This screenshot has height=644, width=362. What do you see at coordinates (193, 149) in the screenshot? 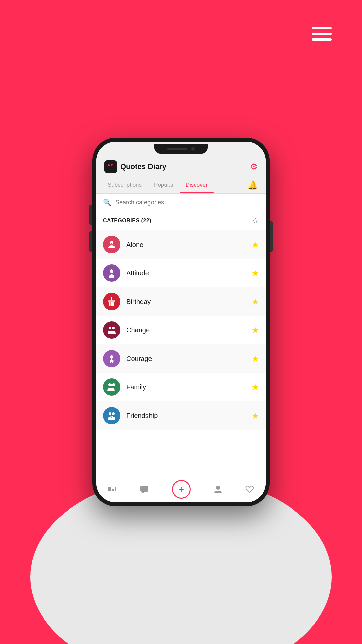
I see `notch-camera` at bounding box center [193, 149].